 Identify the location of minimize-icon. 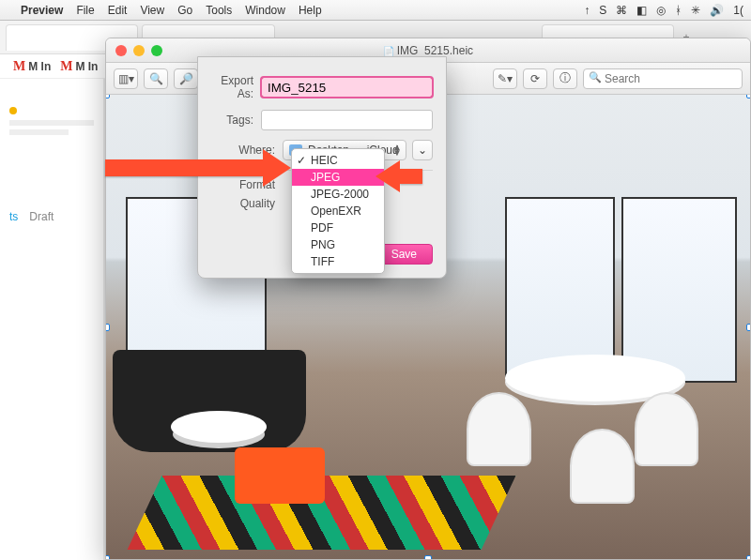
(139, 51).